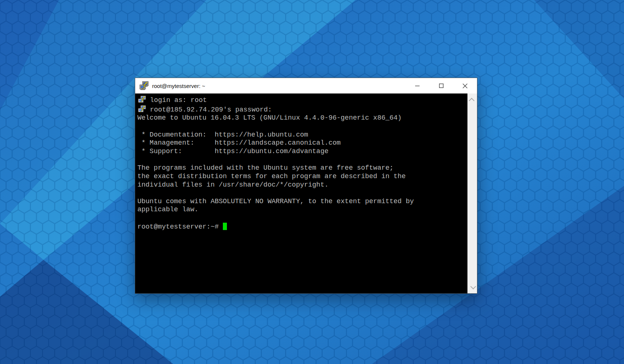 The width and height of the screenshot is (624, 364). Describe the element at coordinates (302, 202) in the screenshot. I see `terminal-line: Ubuntu comes with ABSOLUTELY NO WARRANTY…` at that location.